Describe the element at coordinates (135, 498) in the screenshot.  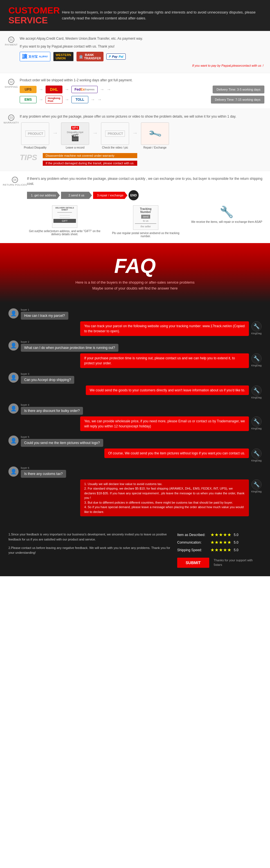
I see `answer-row-6: 1. Usually we will declare low value to …` at that location.